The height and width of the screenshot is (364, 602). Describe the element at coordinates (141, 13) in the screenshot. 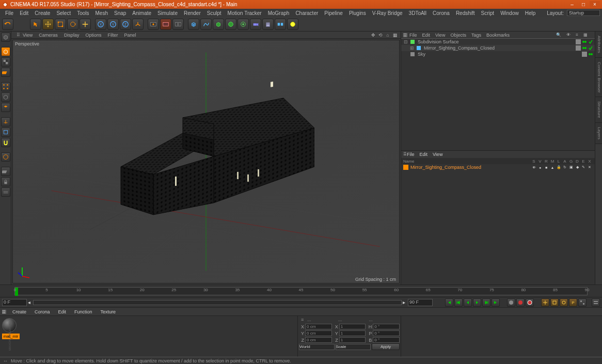

I see `menu-animate: Animate` at that location.